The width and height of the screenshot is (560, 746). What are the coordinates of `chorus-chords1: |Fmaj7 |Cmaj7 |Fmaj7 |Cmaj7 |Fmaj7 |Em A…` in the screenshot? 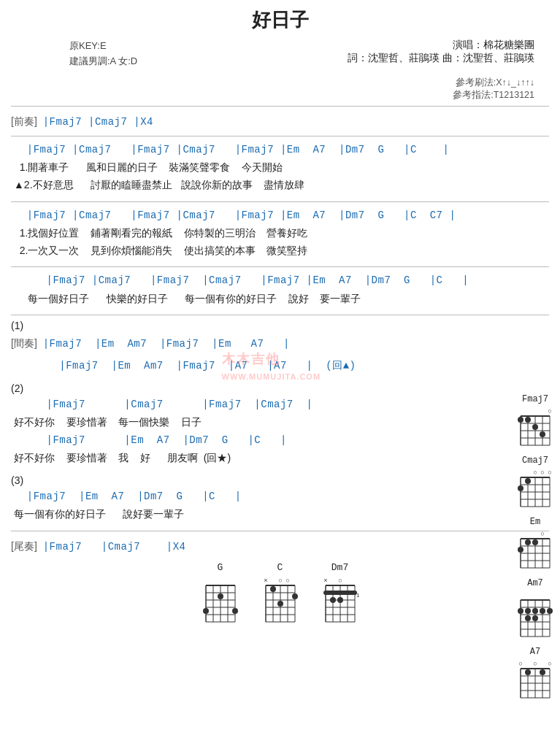 It's located at (282, 280).